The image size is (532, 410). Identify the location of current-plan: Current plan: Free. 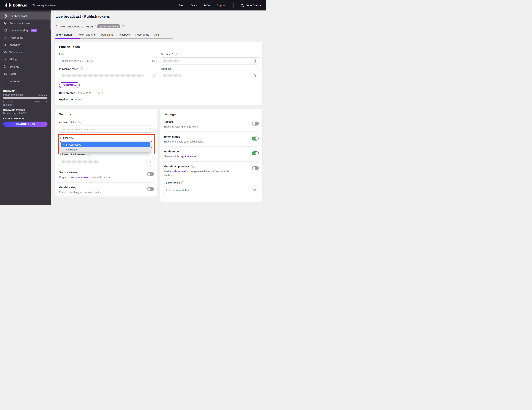
(25, 118).